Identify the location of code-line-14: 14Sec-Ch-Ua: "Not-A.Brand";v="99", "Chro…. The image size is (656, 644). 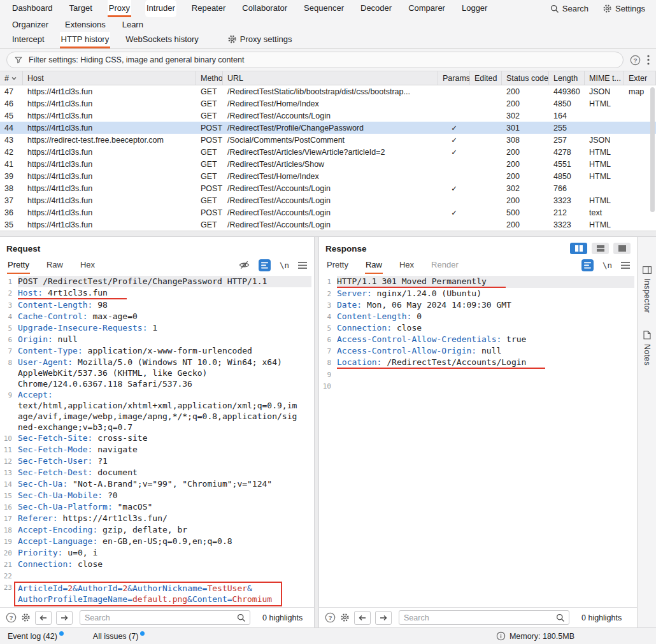
(157, 484).